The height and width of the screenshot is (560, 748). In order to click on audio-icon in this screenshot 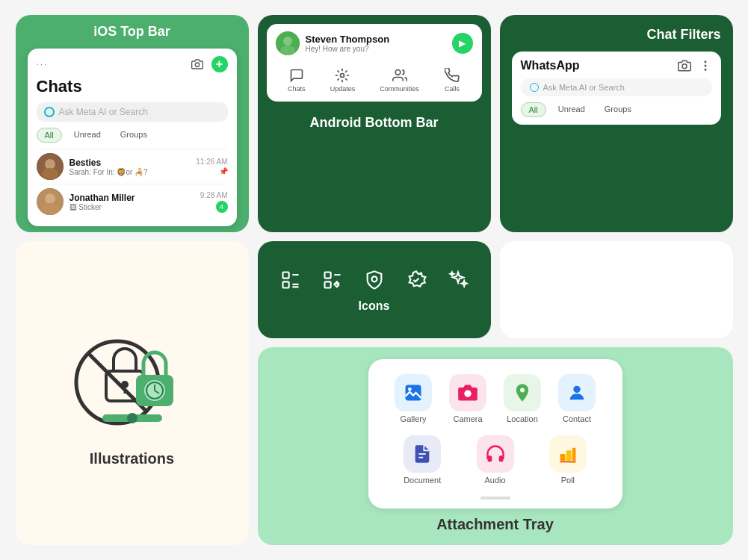, I will do `click(495, 454)`.